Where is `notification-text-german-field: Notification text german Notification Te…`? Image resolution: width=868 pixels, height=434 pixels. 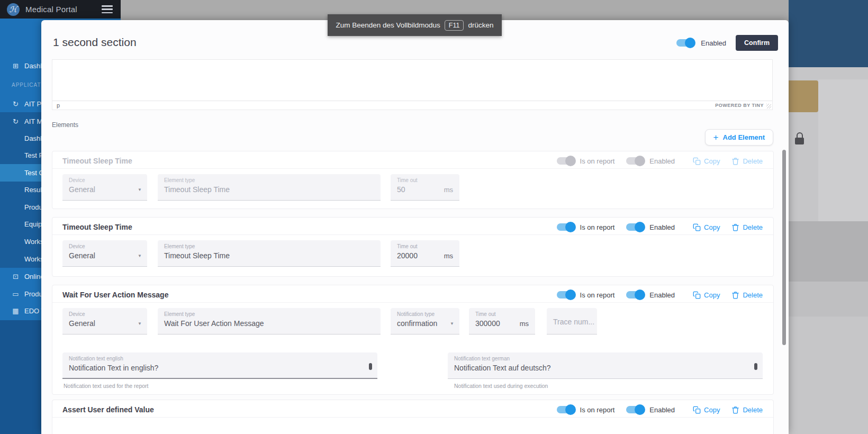
notification-text-german-field: Notification text german Notification Te… is located at coordinates (605, 366).